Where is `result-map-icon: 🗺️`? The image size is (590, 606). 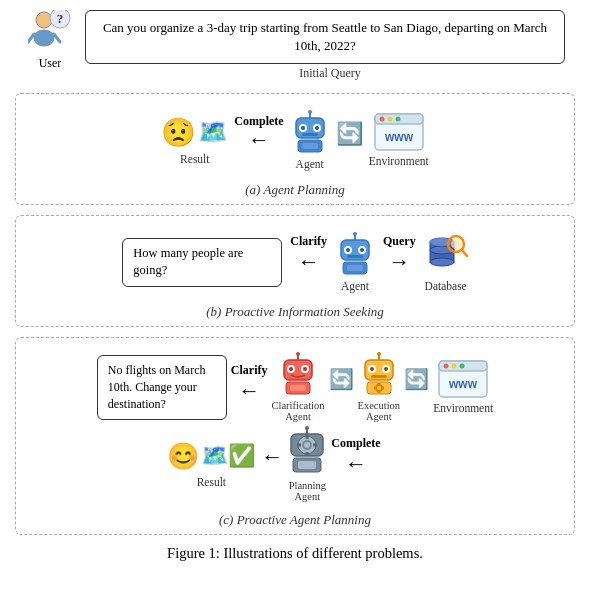 result-map-icon: 🗺️ is located at coordinates (213, 132).